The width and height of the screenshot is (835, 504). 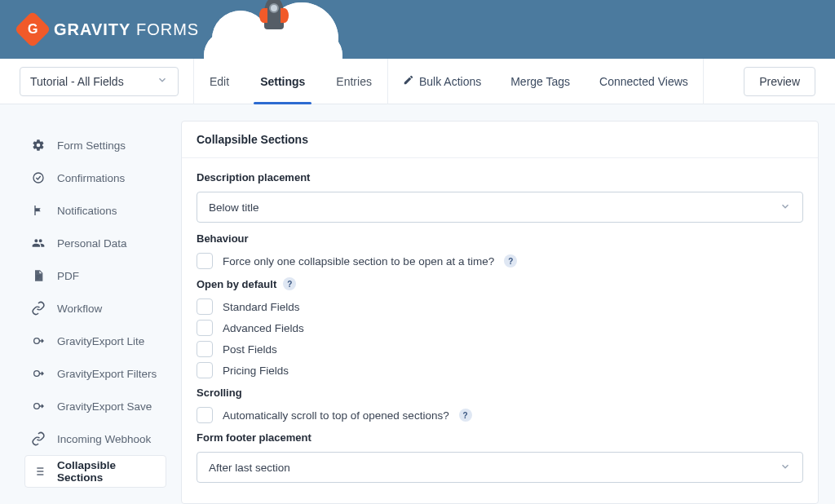 What do you see at coordinates (95, 308) in the screenshot?
I see `sidebar-item-workflow: Workflow` at bounding box center [95, 308].